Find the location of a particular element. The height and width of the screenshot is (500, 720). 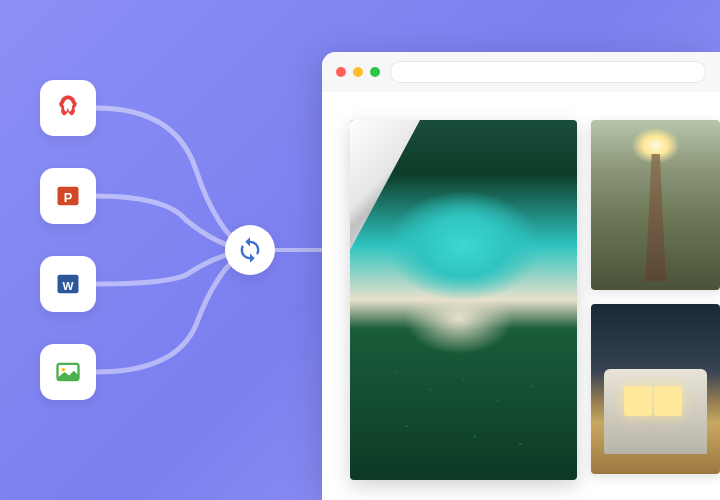

powerpoint-file-icon: P is located at coordinates (68, 196).